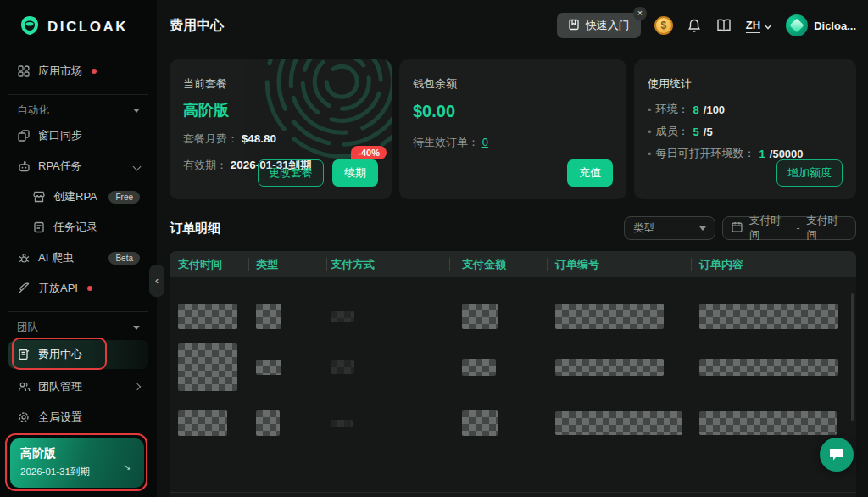 The width and height of the screenshot is (868, 497). I want to click on sidebar-item-label: 团队管理, so click(60, 387).